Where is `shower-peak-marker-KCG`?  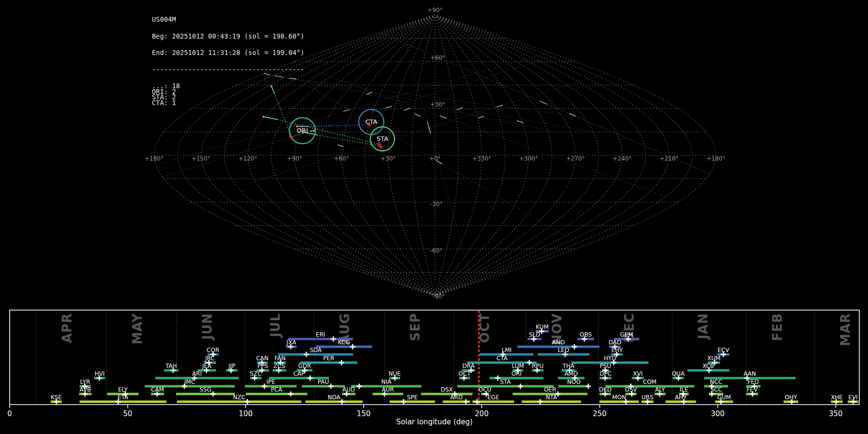 shower-peak-marker-KCG is located at coordinates (353, 347).